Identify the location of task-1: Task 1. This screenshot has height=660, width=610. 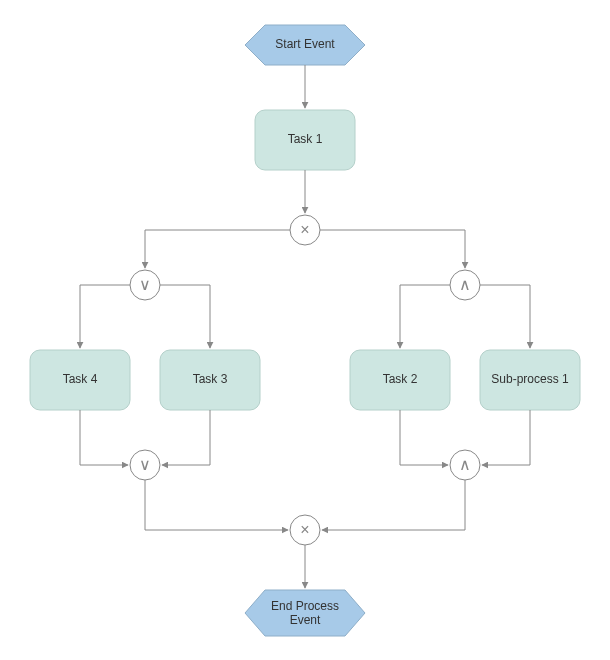
(305, 140).